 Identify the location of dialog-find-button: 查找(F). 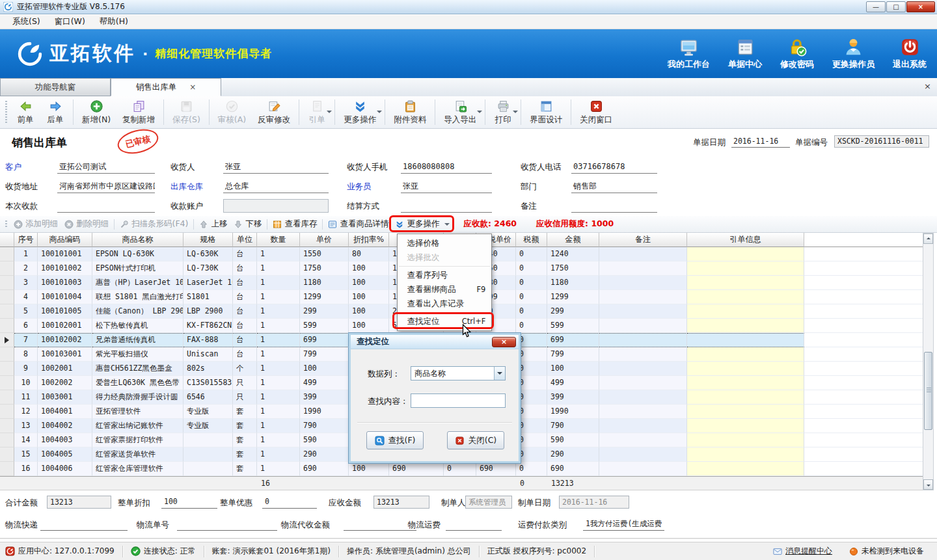
(395, 440).